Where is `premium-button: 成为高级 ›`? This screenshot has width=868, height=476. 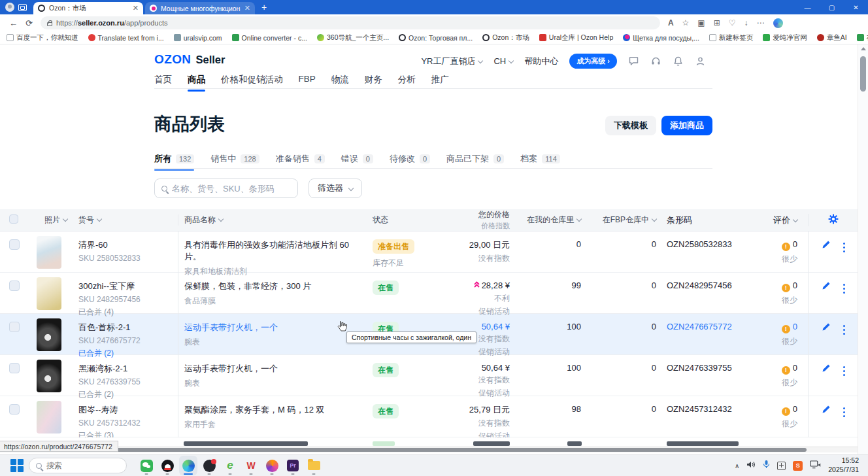
premium-button: 成为高级 › is located at coordinates (593, 61).